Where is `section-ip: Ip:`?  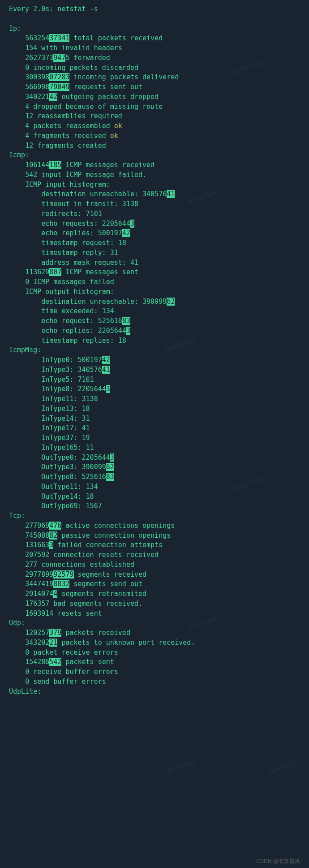 section-ip: Ip: is located at coordinates (15, 29).